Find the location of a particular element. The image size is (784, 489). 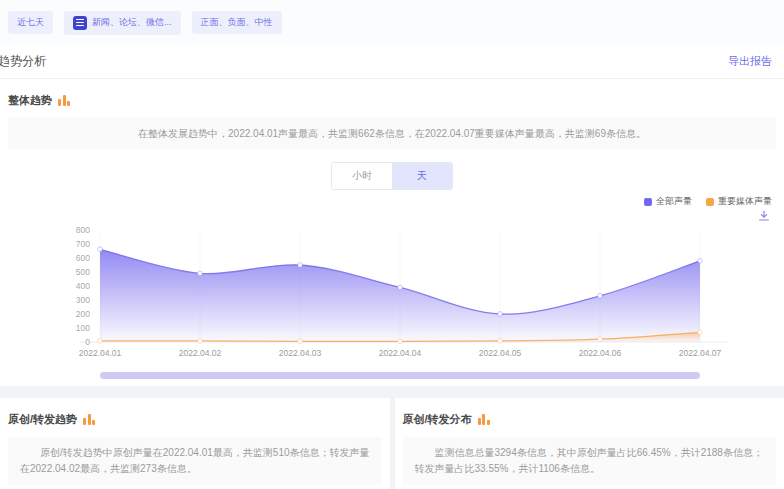

x-axis-label: 2022.04.01 is located at coordinates (100, 353).